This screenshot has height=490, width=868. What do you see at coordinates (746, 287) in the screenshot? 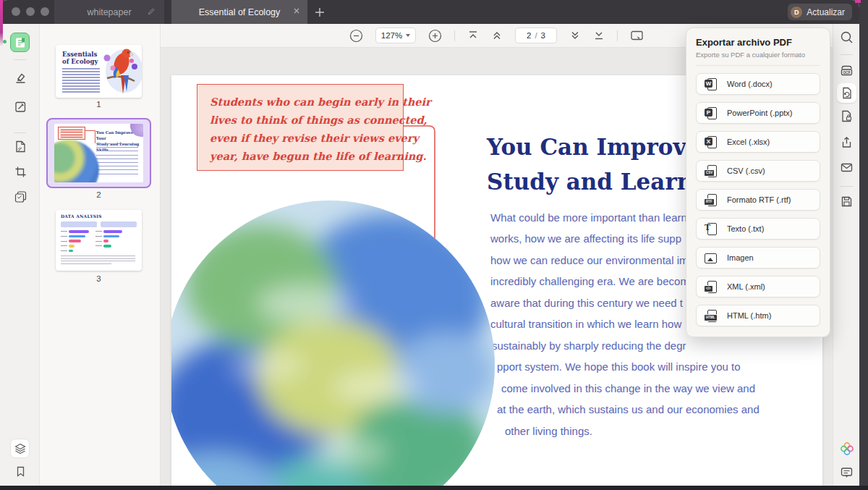
I see `export-format-label: XML (.xml)` at bounding box center [746, 287].